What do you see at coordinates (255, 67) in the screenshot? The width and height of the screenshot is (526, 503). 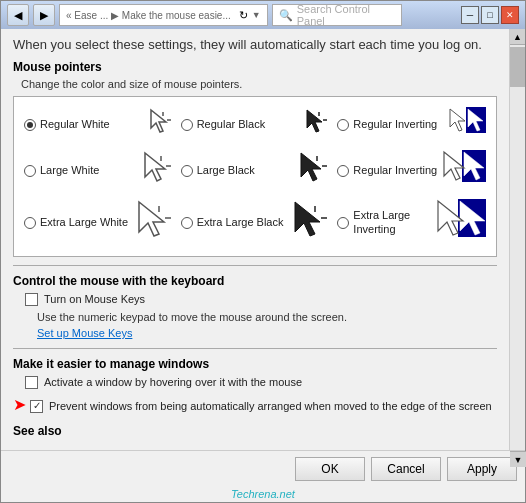 I see `section-mouse-pointers: Mouse pointers` at bounding box center [255, 67].